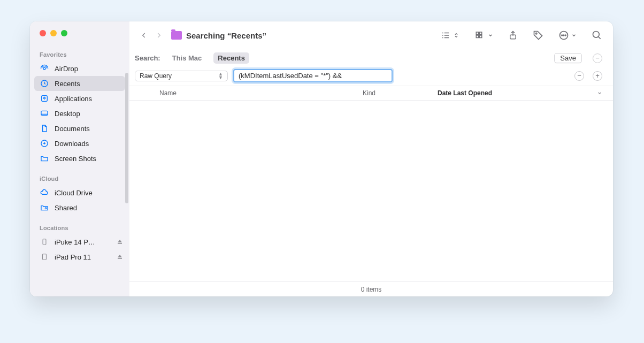 The height and width of the screenshot is (343, 644). Describe the element at coordinates (80, 158) in the screenshot. I see `sidebar-item-screenshots: Screen Shots` at that location.